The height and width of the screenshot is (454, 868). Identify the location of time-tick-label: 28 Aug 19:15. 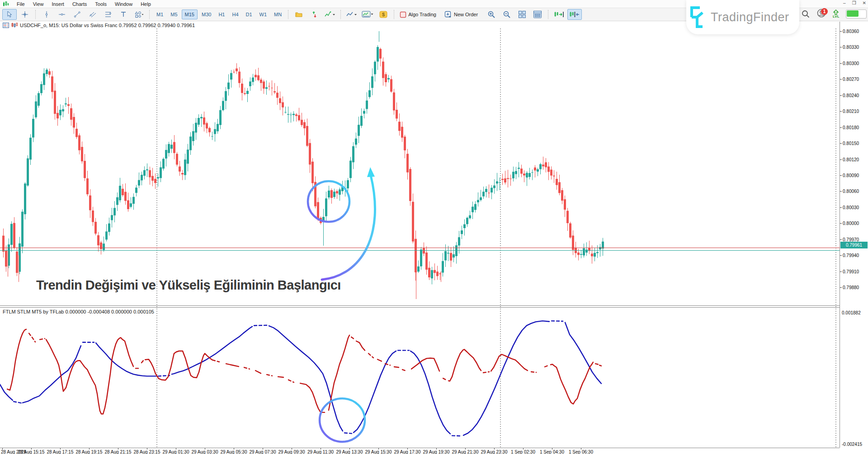
(90, 452).